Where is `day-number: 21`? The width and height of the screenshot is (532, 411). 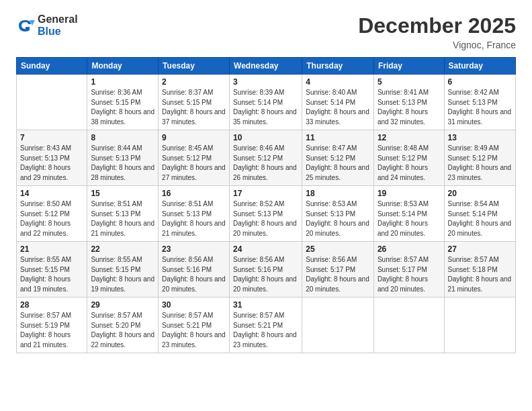 day-number: 21 is located at coordinates (52, 249).